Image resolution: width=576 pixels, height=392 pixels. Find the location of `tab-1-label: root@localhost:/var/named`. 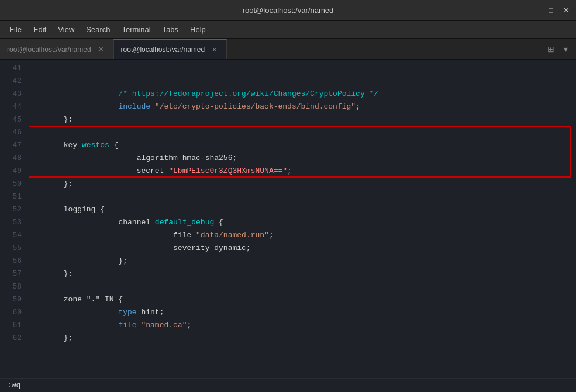

tab-1-label: root@localhost:/var/named is located at coordinates (49, 50).